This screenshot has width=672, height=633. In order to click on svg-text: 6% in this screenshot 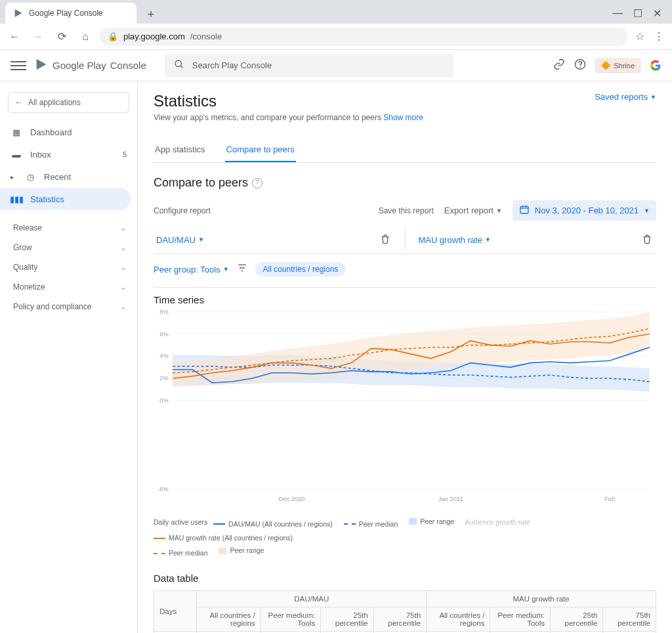, I will do `click(164, 334)`.